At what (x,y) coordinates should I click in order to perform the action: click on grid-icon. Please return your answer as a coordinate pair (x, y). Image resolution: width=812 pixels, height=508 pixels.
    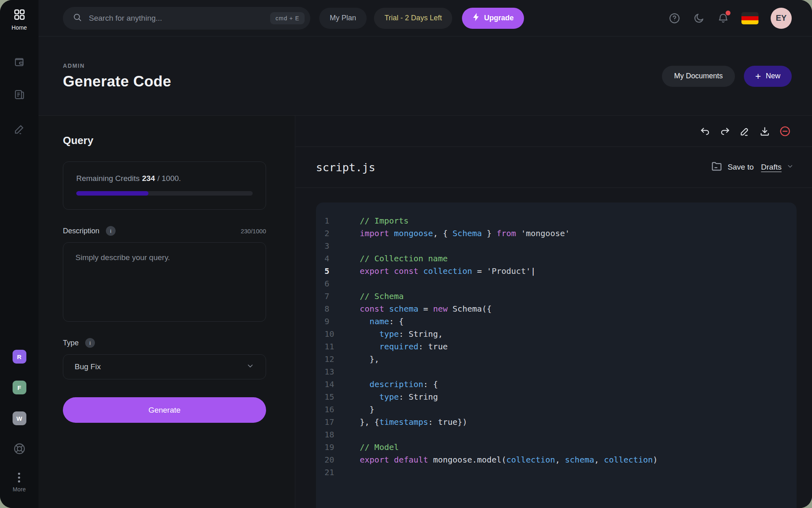
    Looking at the image, I should click on (19, 15).